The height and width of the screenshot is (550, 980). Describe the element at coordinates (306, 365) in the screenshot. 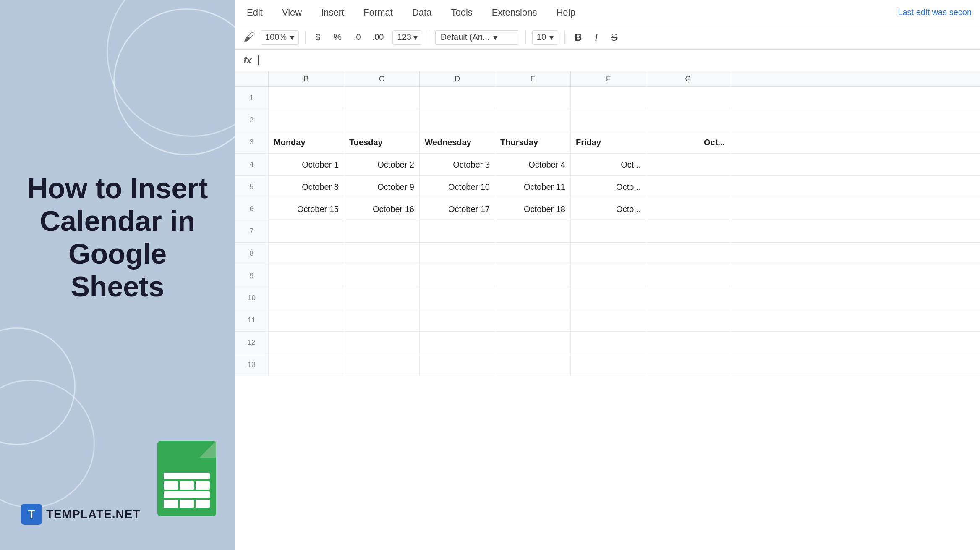

I see `cell-b13` at that location.